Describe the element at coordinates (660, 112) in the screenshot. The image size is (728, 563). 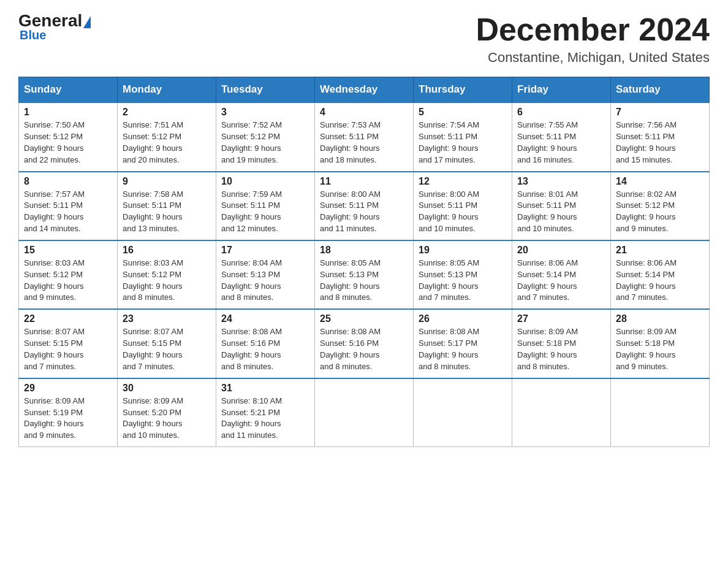
I see `day-number: 7` at that location.